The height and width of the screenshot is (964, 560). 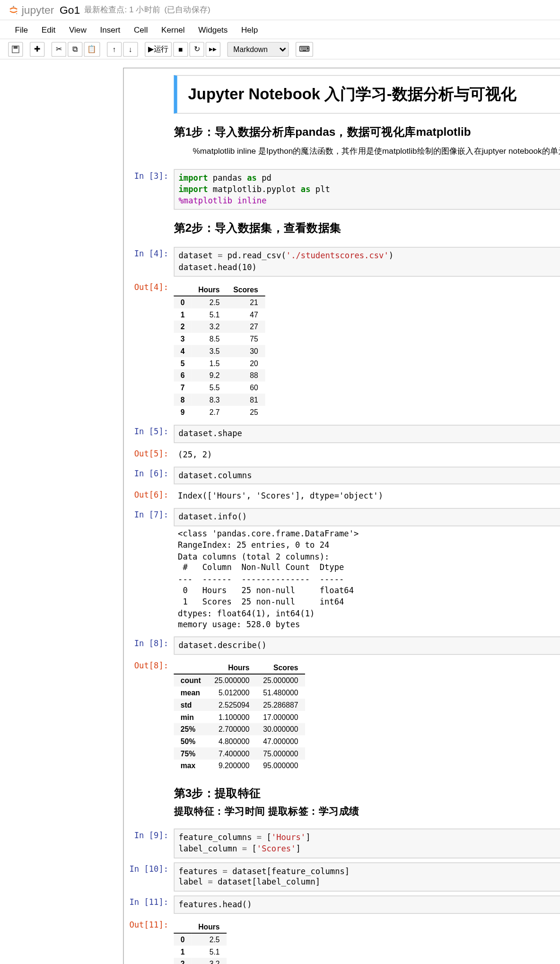 I want to click on jupyter-logo: jupyter, so click(x=31, y=10).